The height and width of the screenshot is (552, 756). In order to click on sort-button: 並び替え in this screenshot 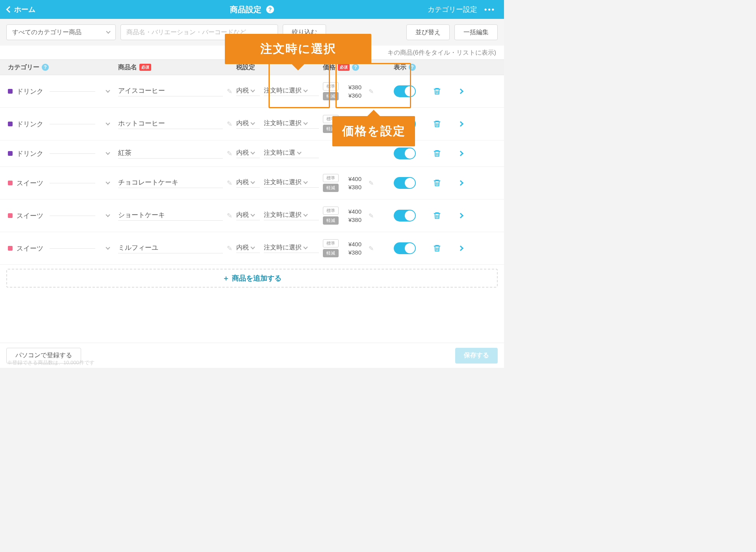, I will do `click(428, 32)`.